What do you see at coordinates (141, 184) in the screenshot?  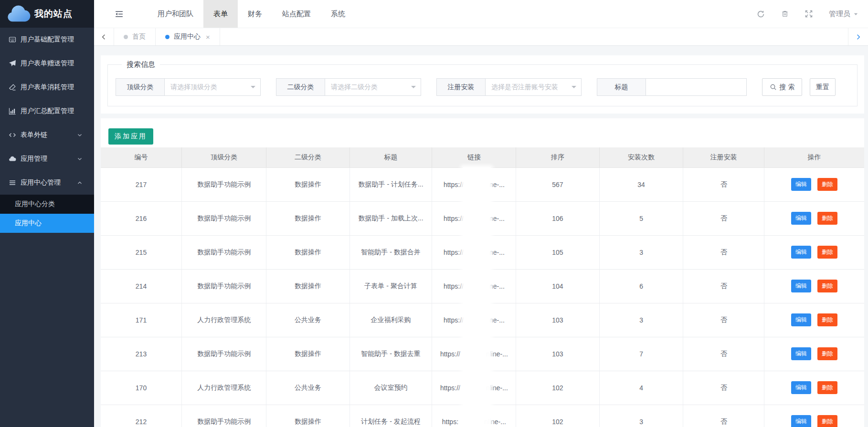 I see `cell-id: 217` at bounding box center [141, 184].